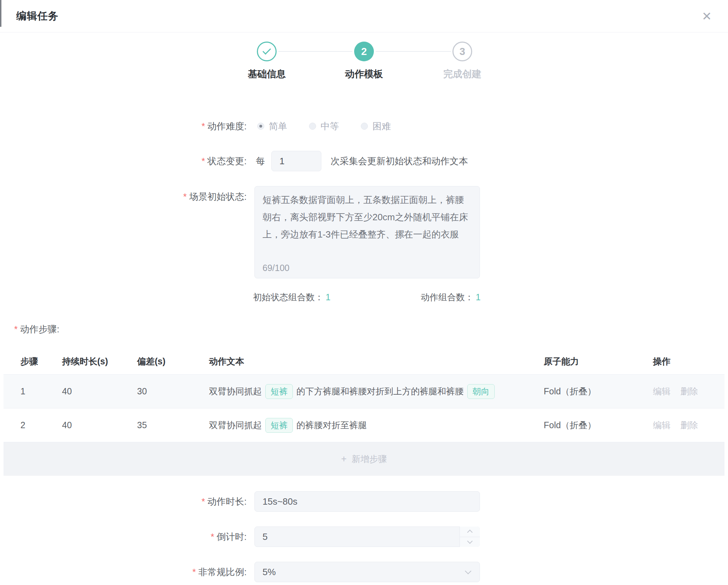 Image resolution: width=728 pixels, height=585 pixels. I want to click on difficulty-row: *动作难度: 简单中等困难, so click(364, 126).